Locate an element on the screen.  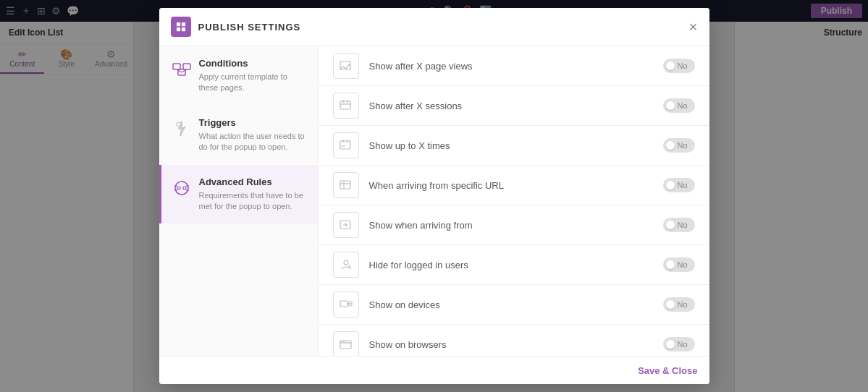
sessions-icon is located at coordinates (346, 106).